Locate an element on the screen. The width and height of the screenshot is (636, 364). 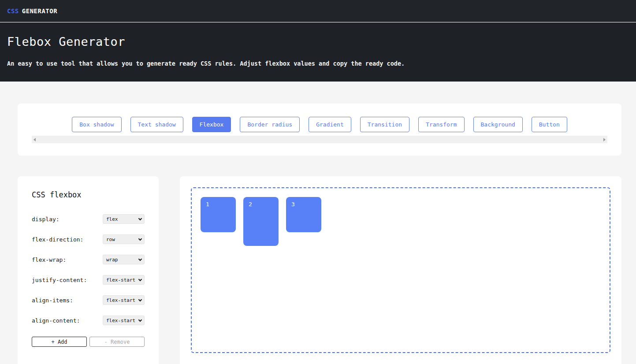
justify-content-select: flex-start is located at coordinates (123, 280).